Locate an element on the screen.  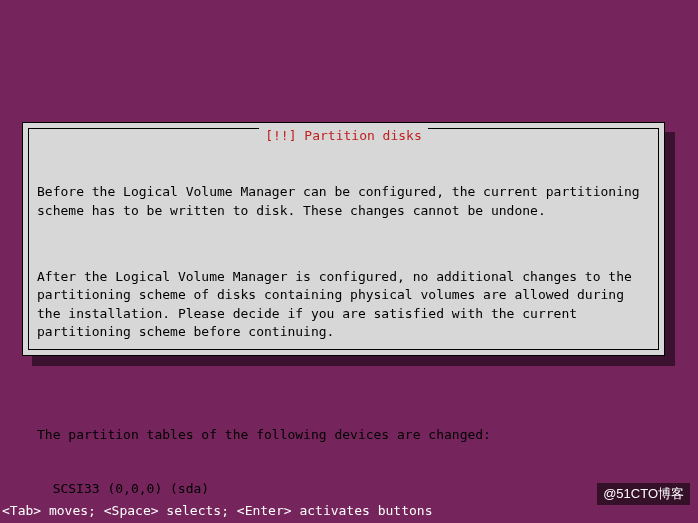
devices-heading: The partition tables of the following de… is located at coordinates (344, 435).